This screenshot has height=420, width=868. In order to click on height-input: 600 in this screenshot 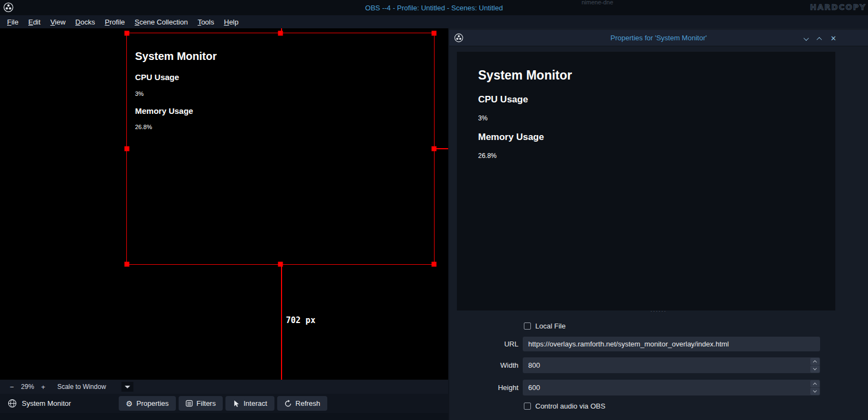, I will do `click(671, 388)`.